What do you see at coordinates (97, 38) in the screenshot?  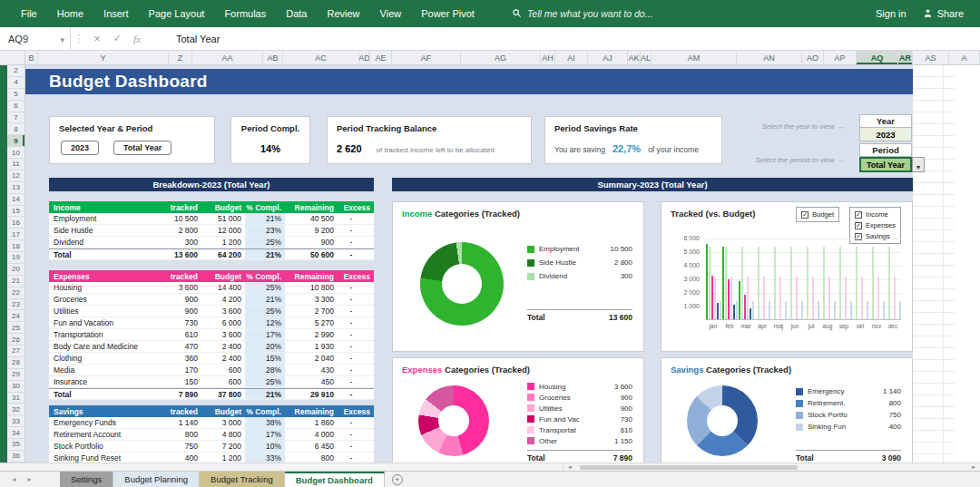 I see `cancel-icon` at bounding box center [97, 38].